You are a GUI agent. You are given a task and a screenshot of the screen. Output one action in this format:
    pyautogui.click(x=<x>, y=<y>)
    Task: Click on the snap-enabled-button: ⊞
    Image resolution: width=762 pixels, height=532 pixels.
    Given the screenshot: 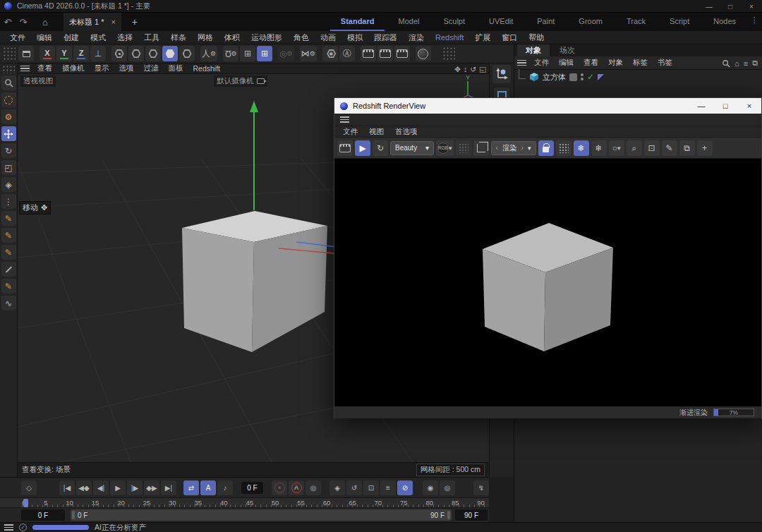 What is the action you would take?
    pyautogui.click(x=265, y=54)
    